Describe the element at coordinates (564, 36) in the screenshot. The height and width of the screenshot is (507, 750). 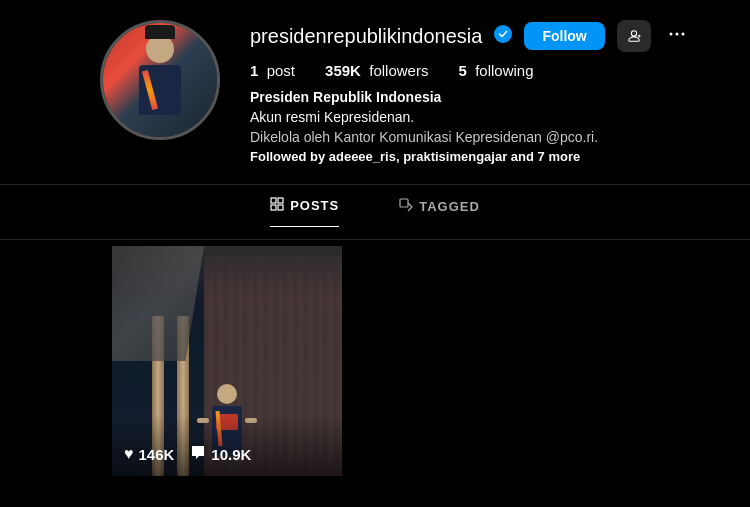
I see `follow-button: Follow` at that location.